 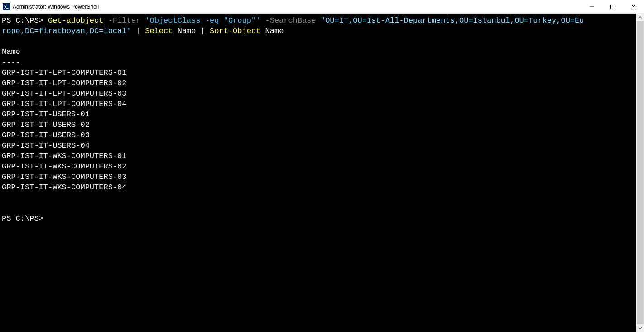 I want to click on minimize-button, so click(x=592, y=6).